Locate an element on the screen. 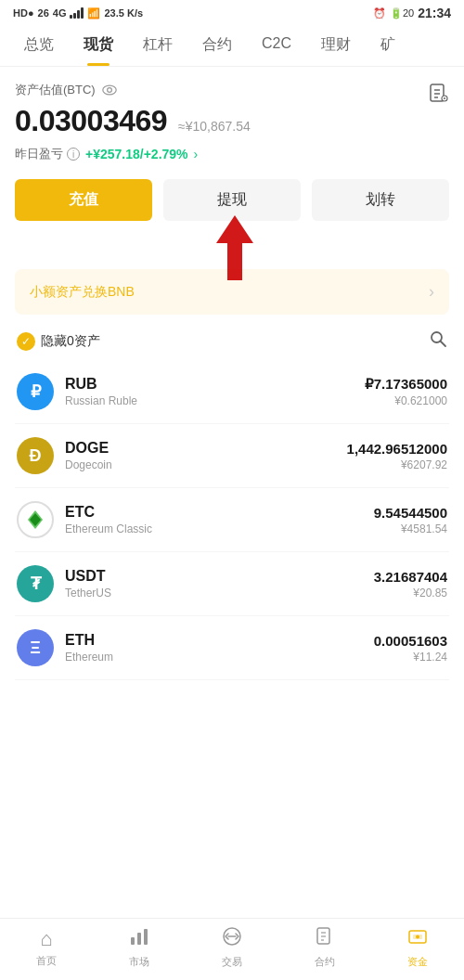 The width and height of the screenshot is (464, 980). swap-arrow-icon: › is located at coordinates (432, 291).